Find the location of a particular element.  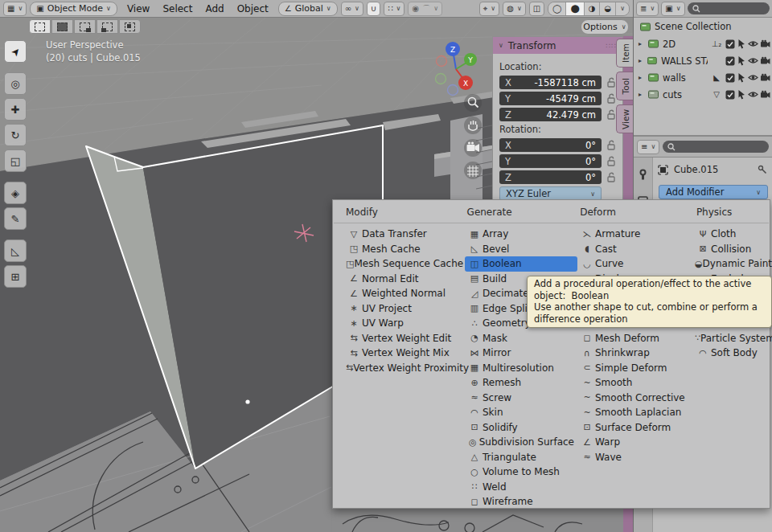

sidebar-tab: Tool is located at coordinates (625, 86).